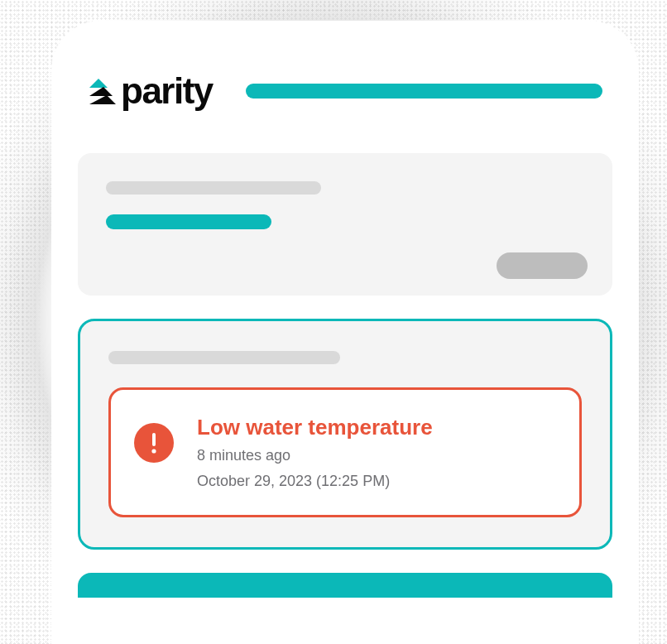 Image resolution: width=667 pixels, height=644 pixels. I want to click on alert-relative-time: 8 minutes ago, so click(314, 455).